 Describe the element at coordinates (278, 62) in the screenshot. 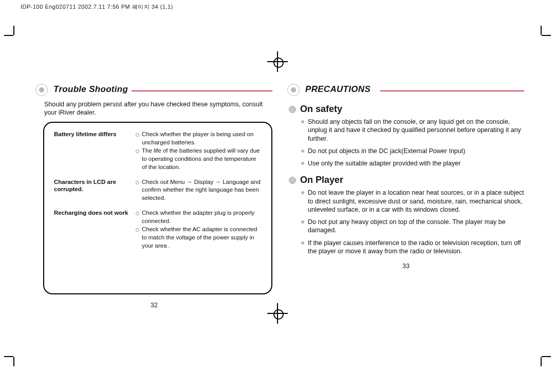

I see `registration-mark-top-icon` at that location.